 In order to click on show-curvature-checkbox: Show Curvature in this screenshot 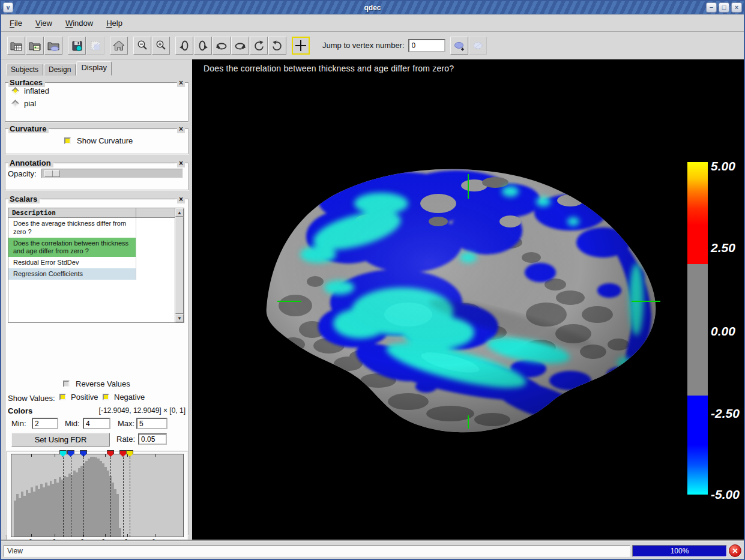, I will do `click(126, 140)`.